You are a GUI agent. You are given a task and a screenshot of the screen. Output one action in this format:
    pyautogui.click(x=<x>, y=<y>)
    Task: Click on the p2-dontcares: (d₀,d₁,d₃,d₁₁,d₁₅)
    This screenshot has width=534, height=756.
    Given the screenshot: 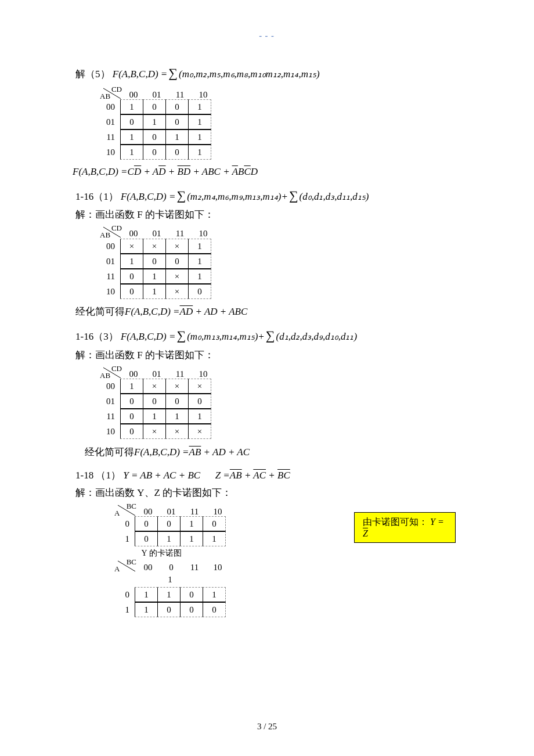 What is the action you would take?
    pyautogui.click(x=334, y=197)
    